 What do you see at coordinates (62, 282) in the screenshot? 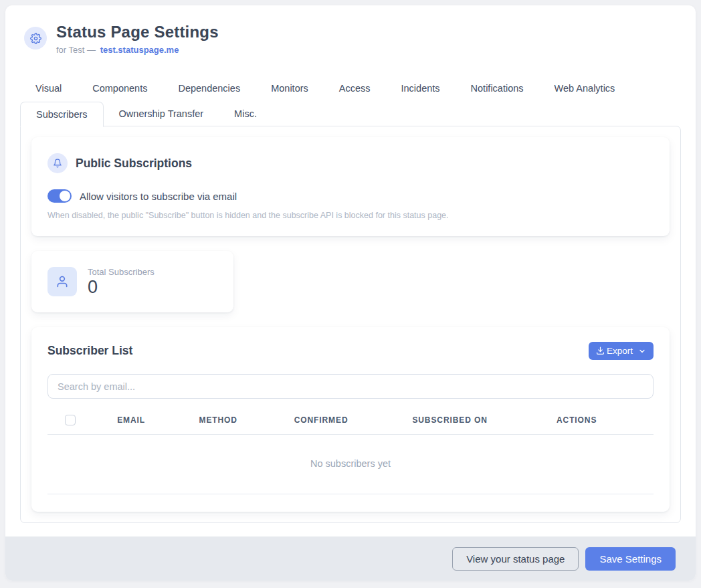
I see `user-icon` at bounding box center [62, 282].